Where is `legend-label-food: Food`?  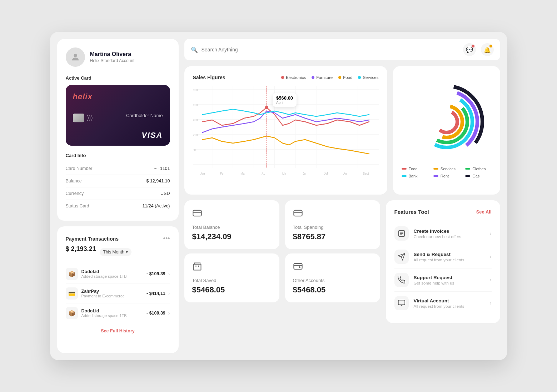
legend-label-food: Food is located at coordinates (348, 77).